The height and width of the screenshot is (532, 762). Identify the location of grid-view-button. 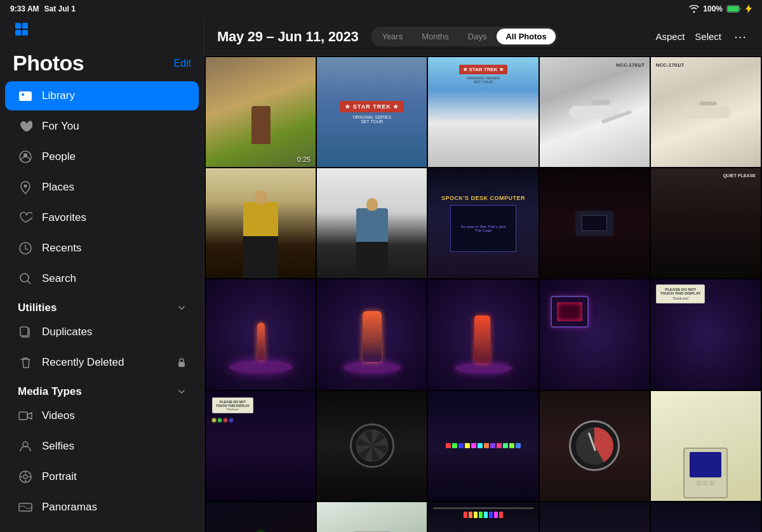
(22, 29).